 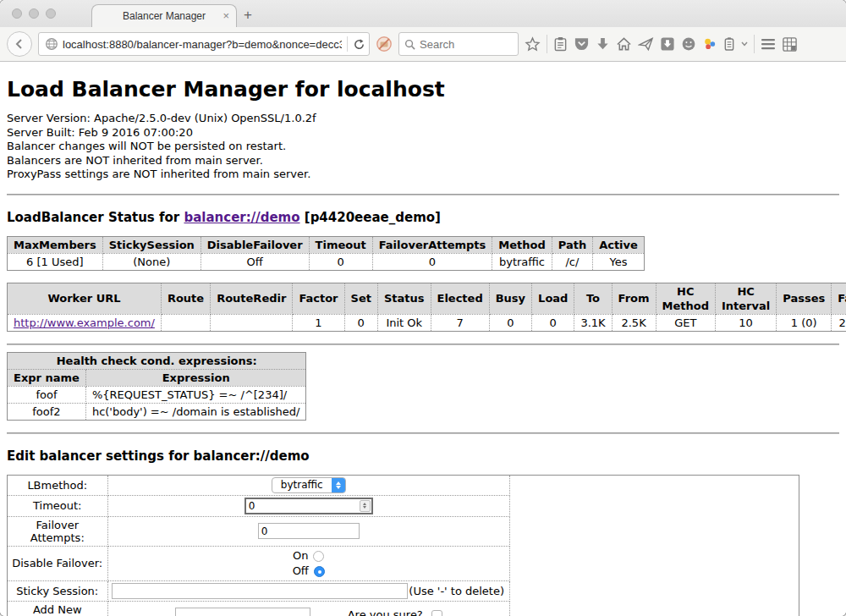 What do you see at coordinates (602, 44) in the screenshot?
I see `download-arrow-icon` at bounding box center [602, 44].